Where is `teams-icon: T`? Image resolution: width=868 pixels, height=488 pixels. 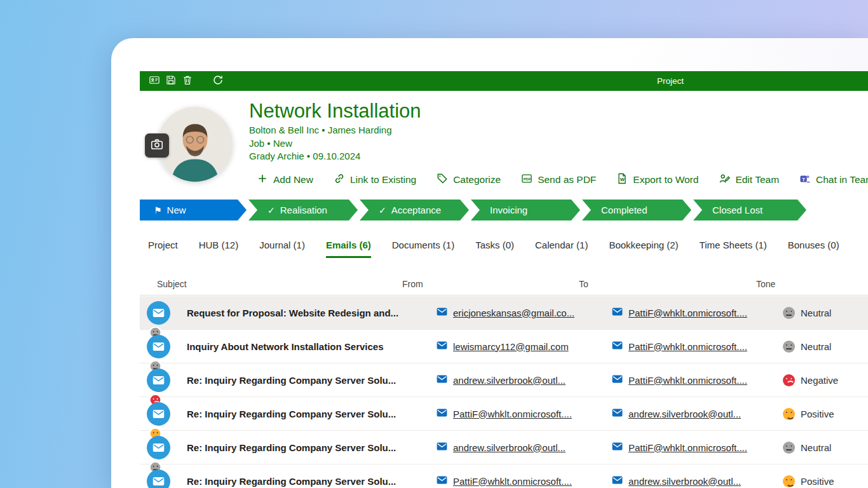
teams-icon: T is located at coordinates (805, 180).